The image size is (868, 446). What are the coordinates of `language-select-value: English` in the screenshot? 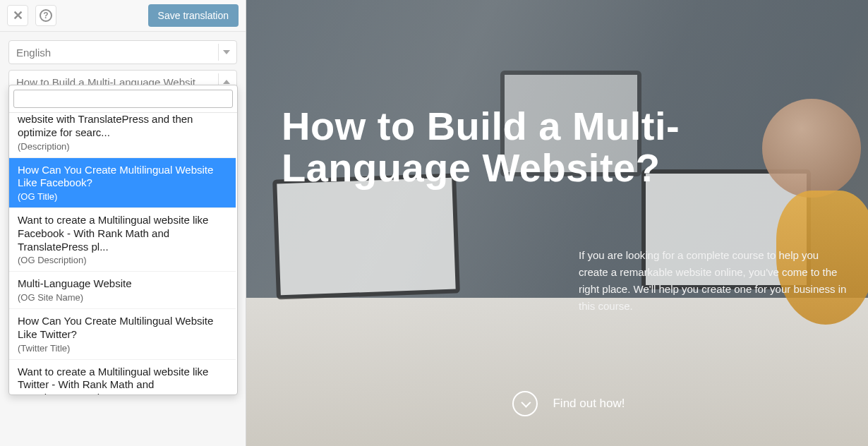 It's located at (34, 52).